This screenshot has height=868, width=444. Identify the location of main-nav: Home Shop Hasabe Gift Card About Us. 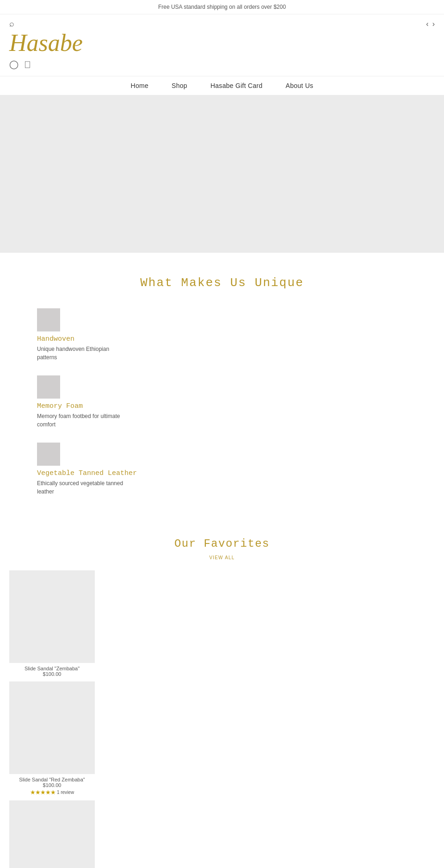
(222, 86).